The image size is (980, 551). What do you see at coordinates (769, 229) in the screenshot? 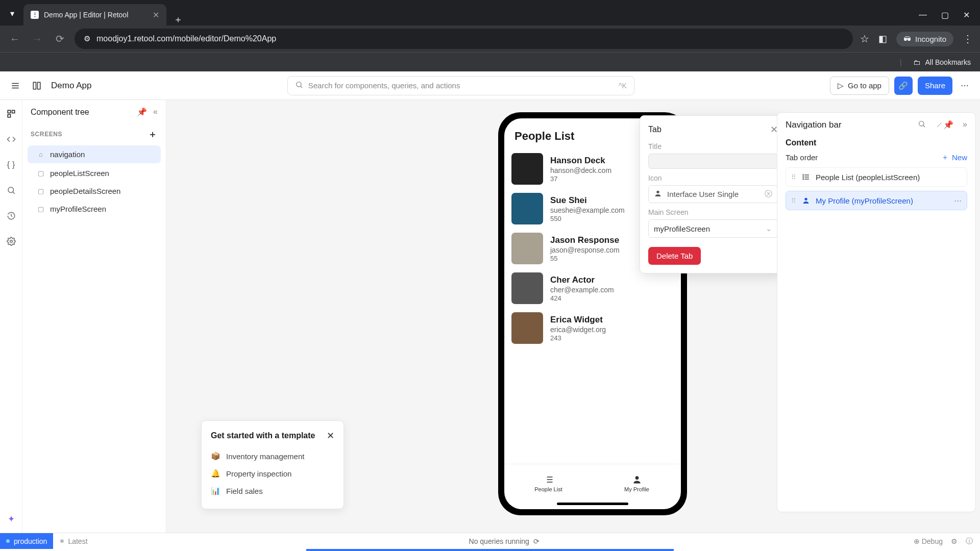
I see `chevron-down-icon: ⌄` at bounding box center [769, 229].